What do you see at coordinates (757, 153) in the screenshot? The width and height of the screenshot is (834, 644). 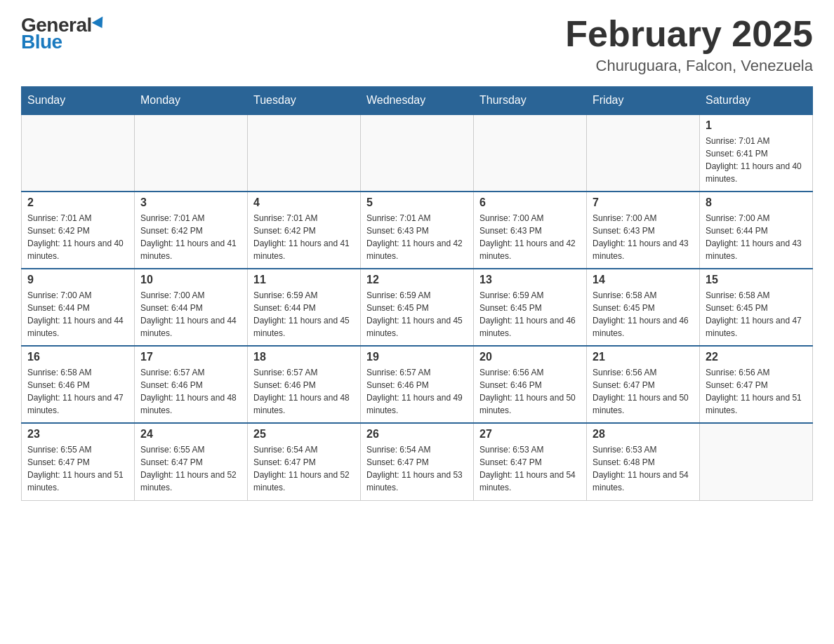 I see `calendar-cell: 1Sunrise: 7:01 AMSunset: 6:41 PMDaylight…` at bounding box center [757, 153].